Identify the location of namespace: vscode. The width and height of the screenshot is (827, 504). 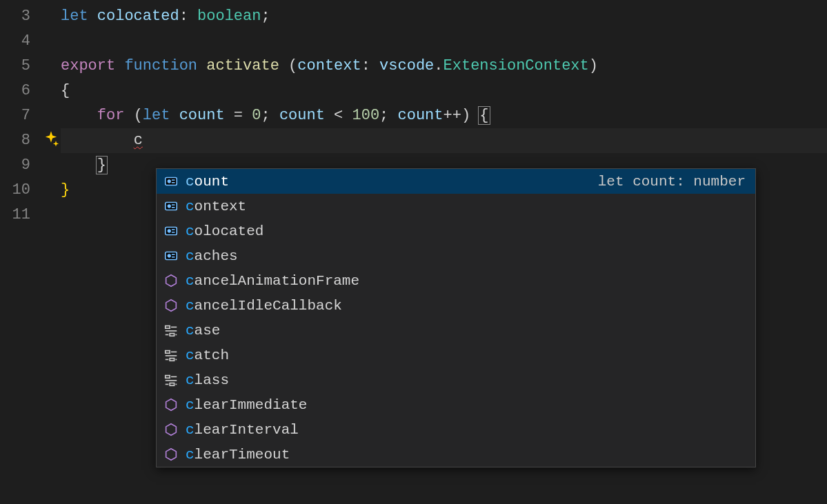
(407, 66).